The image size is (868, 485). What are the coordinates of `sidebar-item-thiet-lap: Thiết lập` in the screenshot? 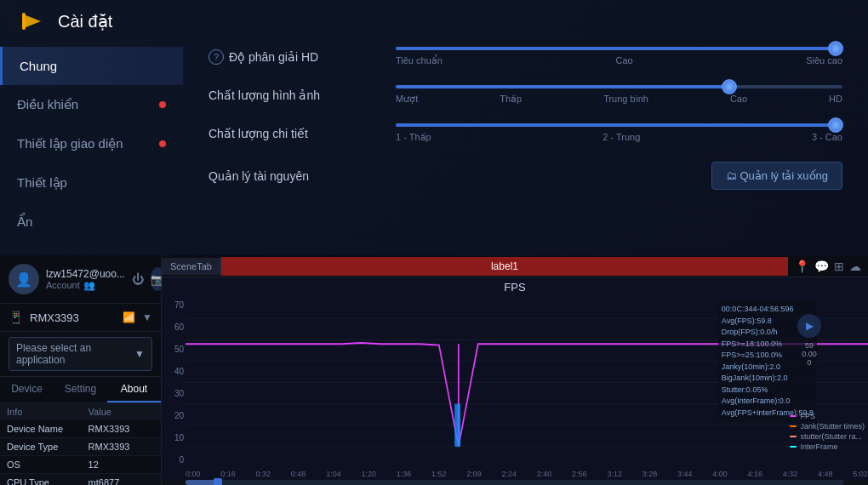 It's located at (92, 183).